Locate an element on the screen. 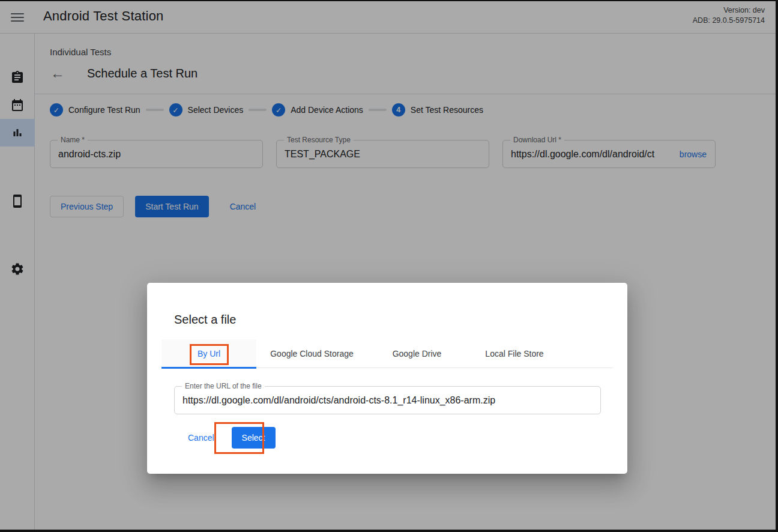 The height and width of the screenshot is (532, 778). dialog-cancel-button: Cancel is located at coordinates (201, 438).